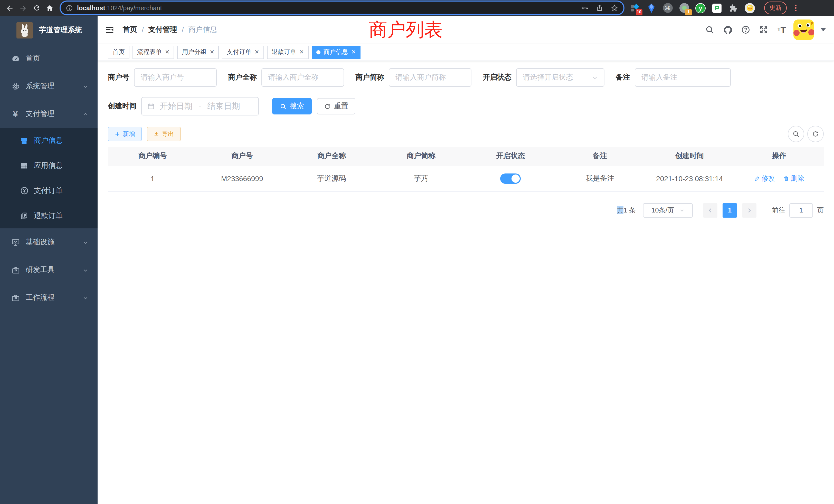 This screenshot has width=834, height=504. What do you see at coordinates (820, 210) in the screenshot?
I see `page-unit-label: 页` at bounding box center [820, 210].